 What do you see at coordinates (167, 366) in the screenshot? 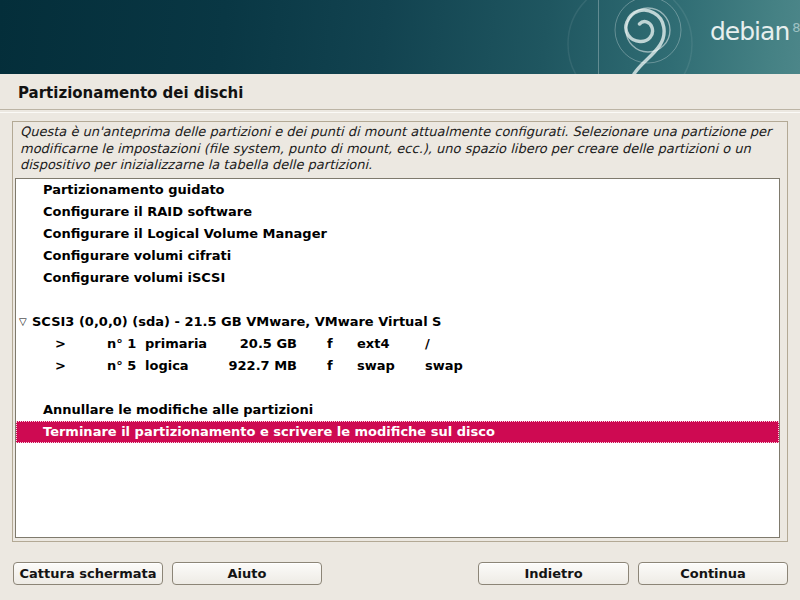
I see `partition-type: logica` at bounding box center [167, 366].